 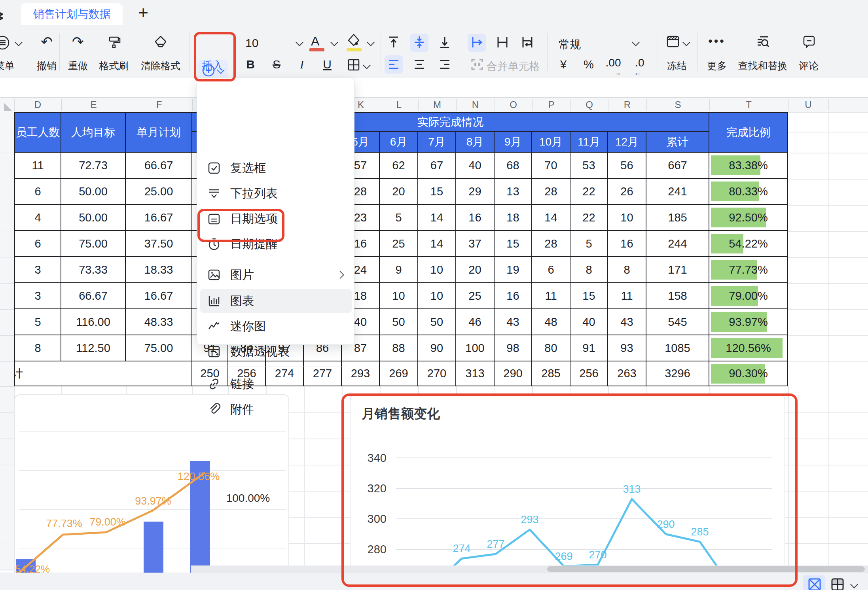 I want to click on table-cell: 9, so click(x=399, y=270).